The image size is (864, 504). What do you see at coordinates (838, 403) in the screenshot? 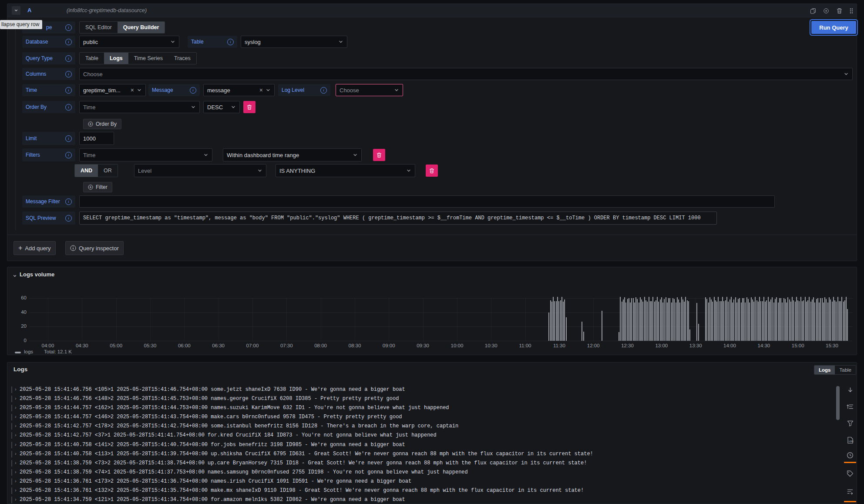
I see `logs-scrollbar` at bounding box center [838, 403].